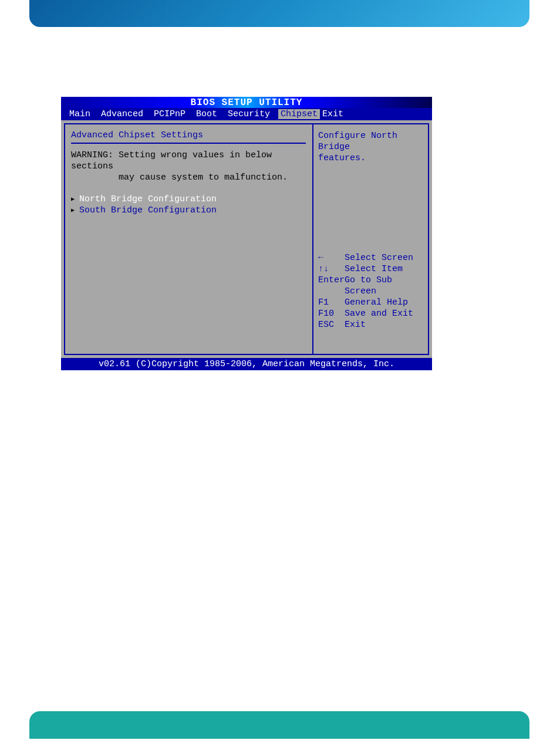  I want to click on bios-left-panel: Advanced Chipset Settings WARNING: Setti…, so click(188, 239).